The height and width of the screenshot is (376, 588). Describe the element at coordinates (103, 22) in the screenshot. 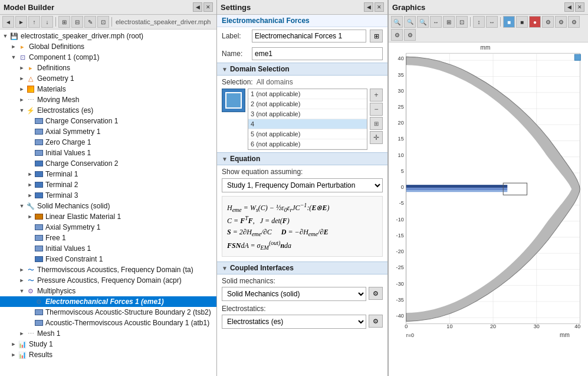

I see `tb-grid: ⊡` at that location.